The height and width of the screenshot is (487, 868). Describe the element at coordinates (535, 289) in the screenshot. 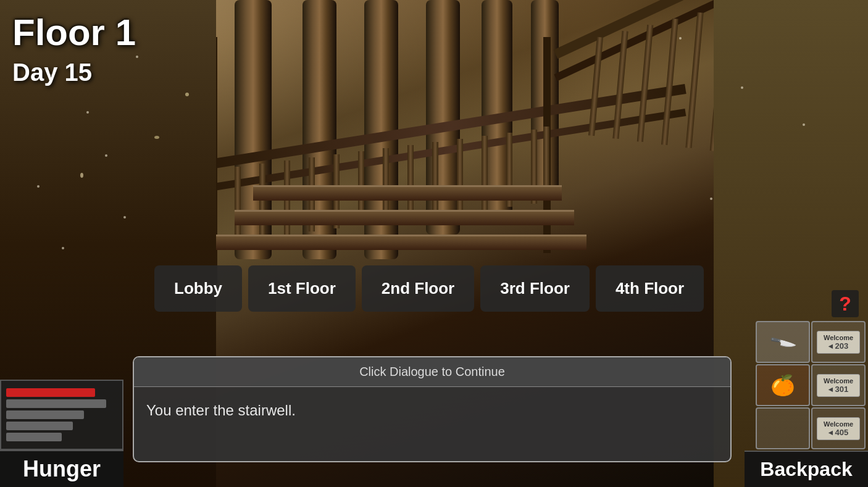

I see `3rd-floor-button: 3rd Floor` at that location.